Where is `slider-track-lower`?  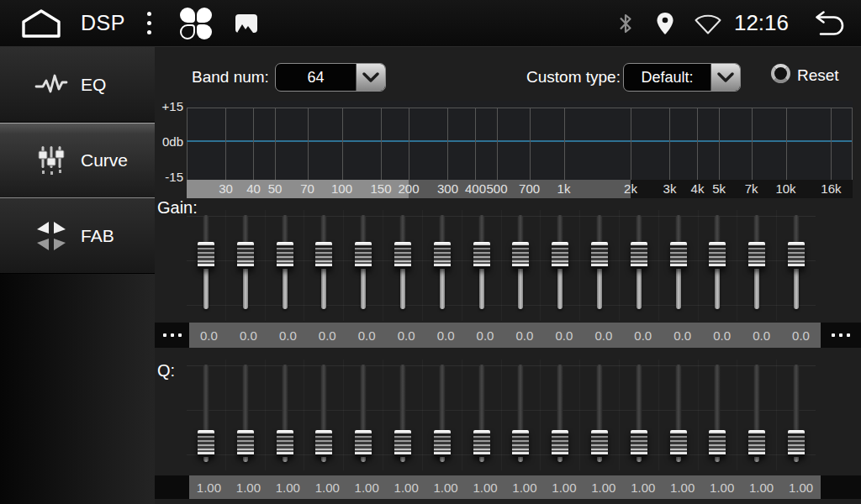 slider-track-lower is located at coordinates (324, 286).